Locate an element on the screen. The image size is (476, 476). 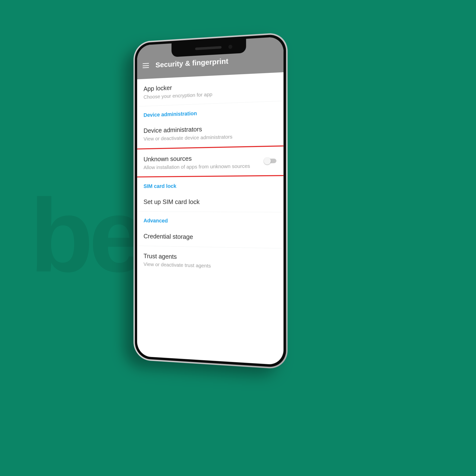
setting-credential-storage: Credential storage is located at coordinates (210, 237).